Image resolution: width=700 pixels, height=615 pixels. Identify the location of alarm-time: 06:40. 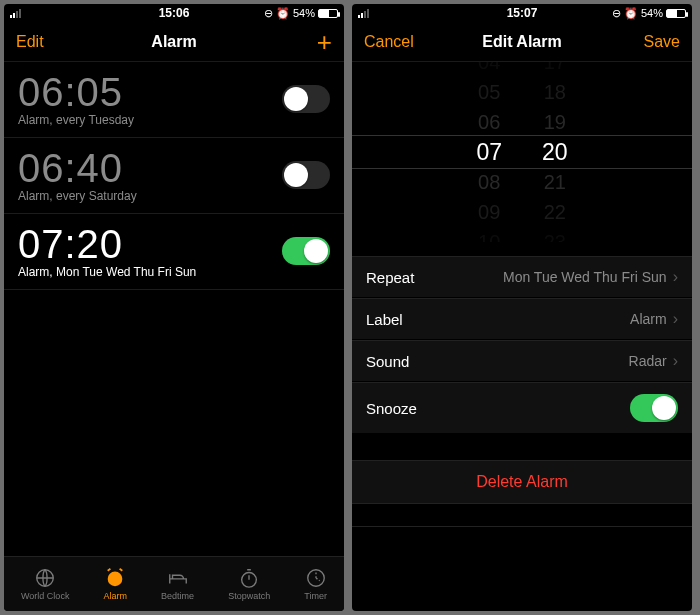
(78, 168).